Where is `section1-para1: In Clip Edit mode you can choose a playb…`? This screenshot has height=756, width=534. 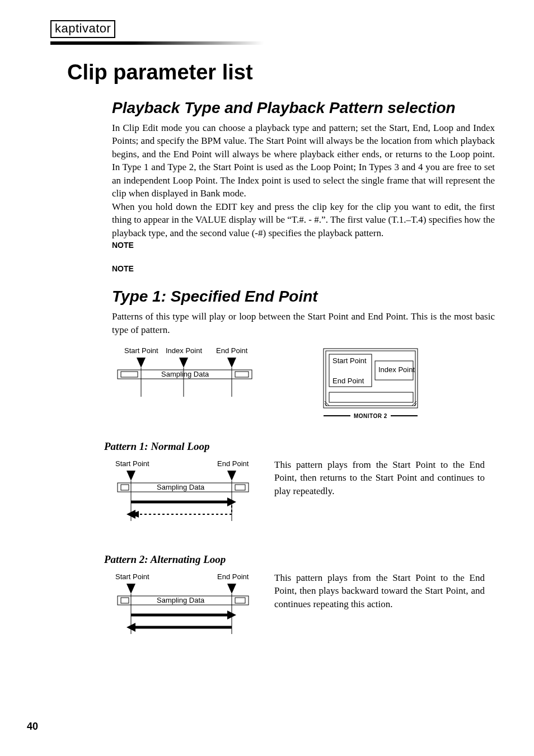 section1-para1: In Clip Edit mode you can choose a playb… is located at coordinates (303, 161).